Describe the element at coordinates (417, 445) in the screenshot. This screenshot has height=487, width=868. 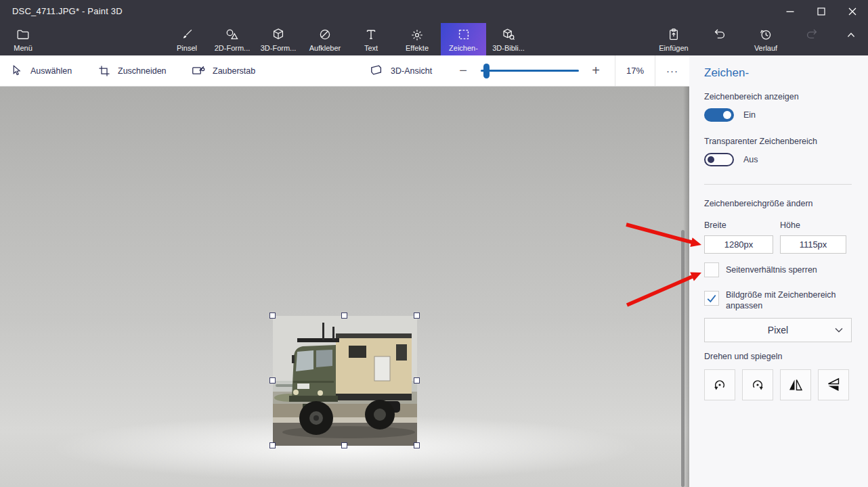
I see `selection-handle-bottom-right` at that location.